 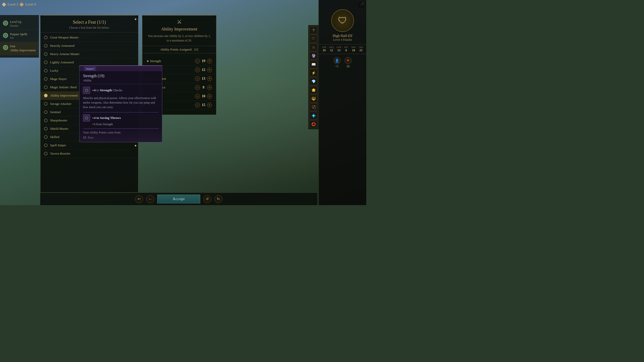 What do you see at coordinates (337, 63) in the screenshot?
I see `extra-level-up: 👤 +1` at bounding box center [337, 63].